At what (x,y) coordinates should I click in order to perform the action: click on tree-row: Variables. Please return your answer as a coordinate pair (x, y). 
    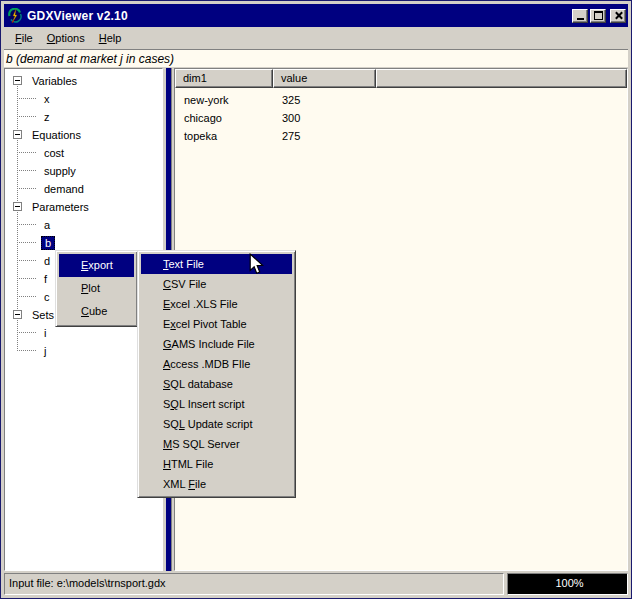
    Looking at the image, I should click on (84, 81).